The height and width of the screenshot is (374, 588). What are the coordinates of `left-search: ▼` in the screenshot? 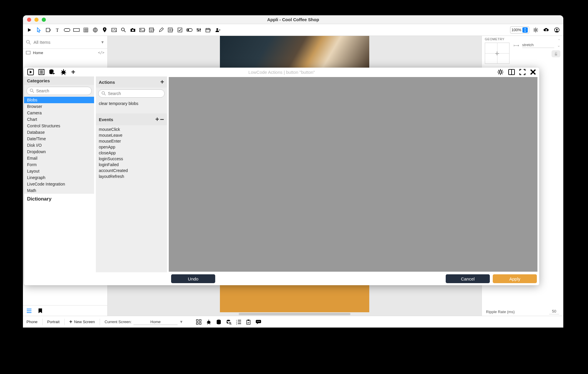 It's located at (65, 42).